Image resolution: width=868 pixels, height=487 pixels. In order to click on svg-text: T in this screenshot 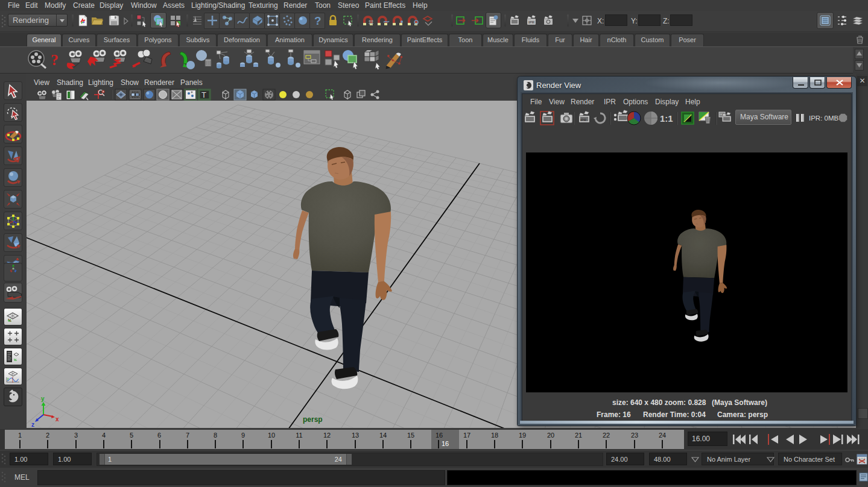, I will do `click(204, 95)`.